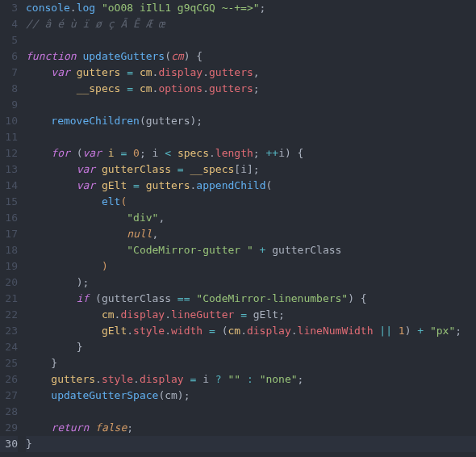  What do you see at coordinates (29, 444) in the screenshot?
I see `token-pun: }` at bounding box center [29, 444].